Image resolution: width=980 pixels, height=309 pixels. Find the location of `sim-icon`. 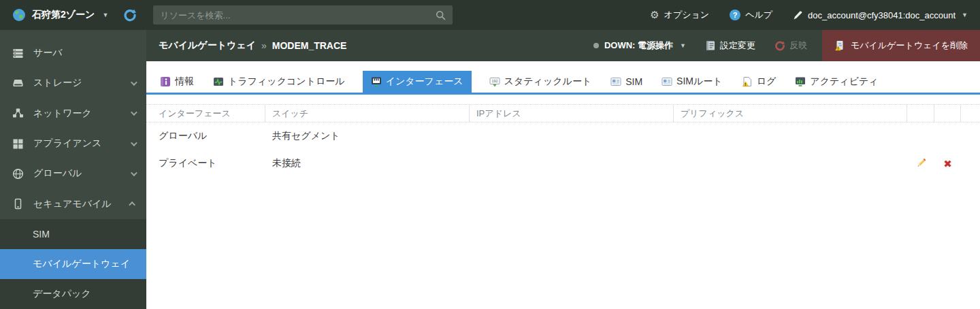

sim-icon is located at coordinates (616, 82).